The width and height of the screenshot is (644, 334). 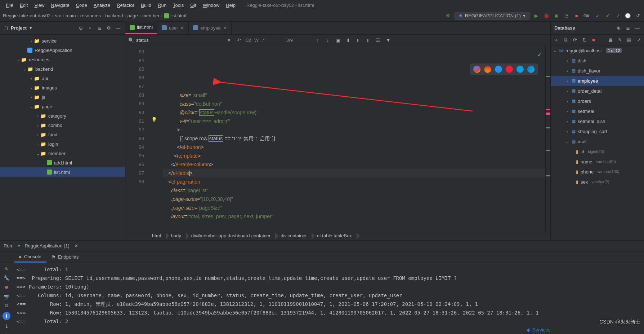 I want to click on db-sync-icon: ⇅, so click(x=584, y=40).